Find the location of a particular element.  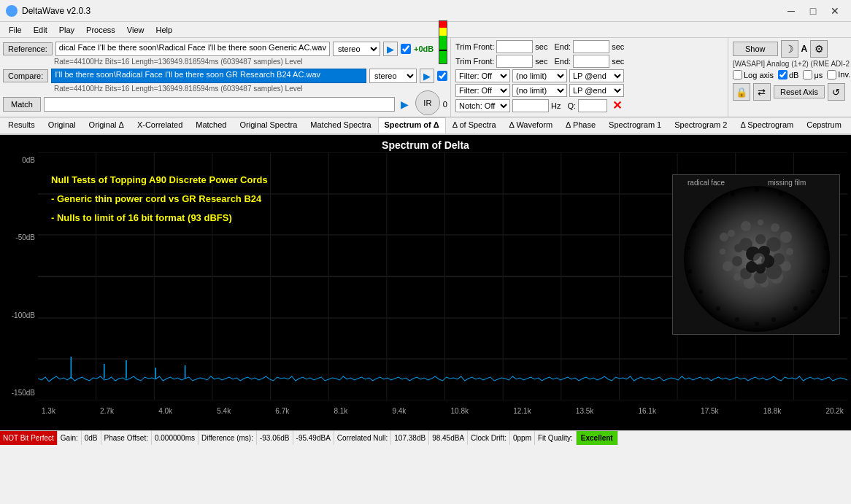

db-checkbox is located at coordinates (782, 74).